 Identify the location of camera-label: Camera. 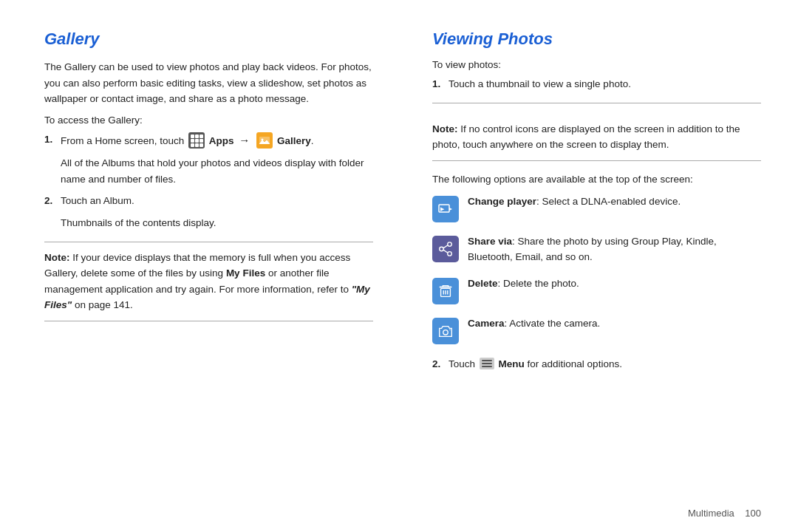
(486, 324).